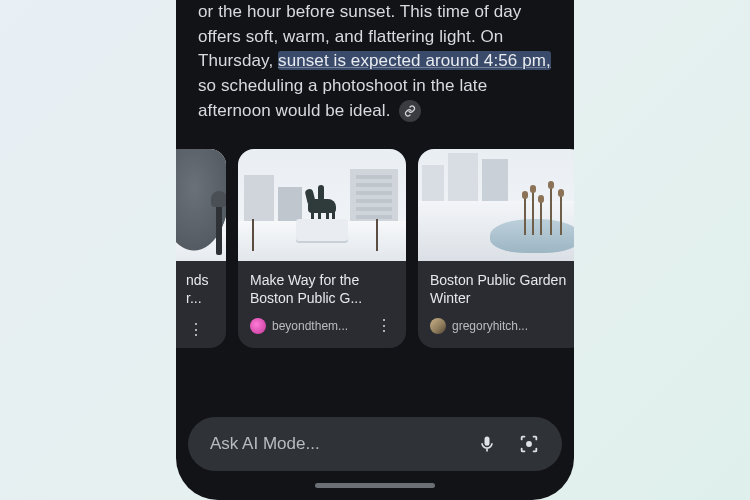 This screenshot has height=500, width=750. I want to click on result-card: Make Way for the Boston Public G... beyo…, so click(322, 248).